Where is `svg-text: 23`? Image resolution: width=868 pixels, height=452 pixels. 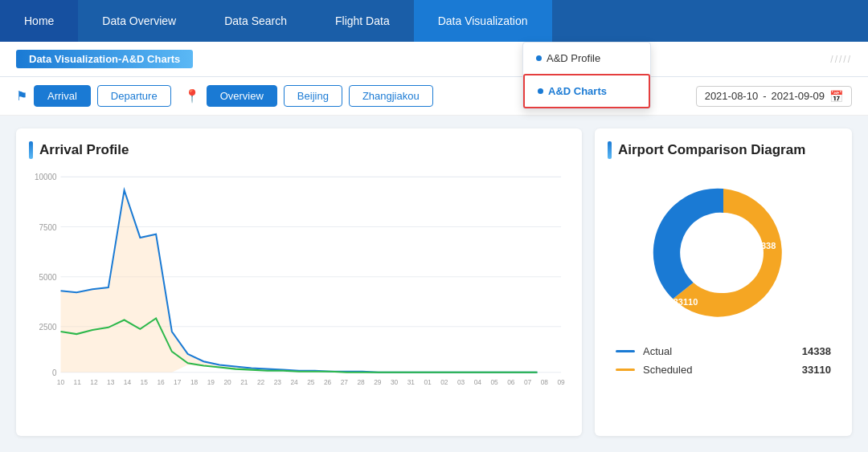
svg-text: 23 is located at coordinates (278, 382).